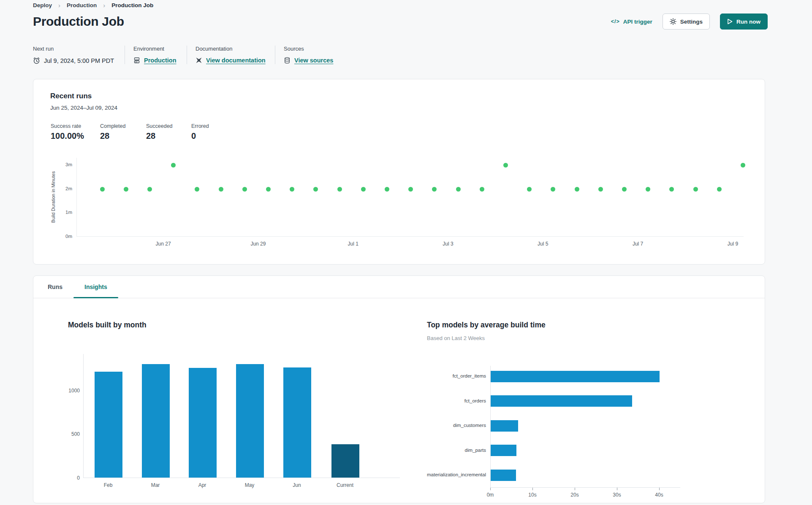  I want to click on duration-y-tick-label: 0m, so click(62, 236).